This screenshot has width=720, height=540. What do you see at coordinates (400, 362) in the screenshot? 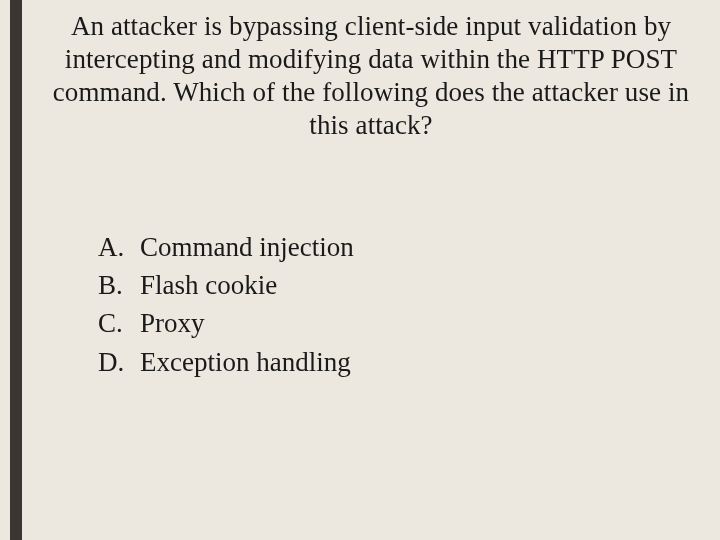
I see `option-d: D. Exception handling` at bounding box center [400, 362].